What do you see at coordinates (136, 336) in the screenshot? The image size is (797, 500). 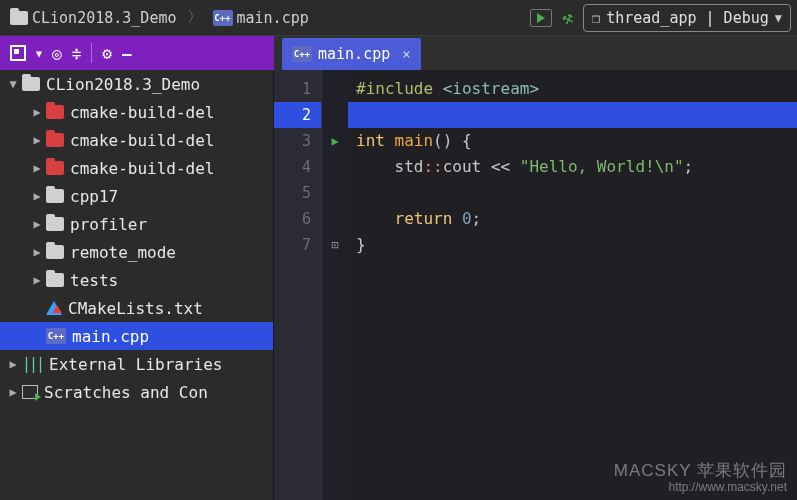 I see `tree-item: C++main.cpp` at bounding box center [136, 336].